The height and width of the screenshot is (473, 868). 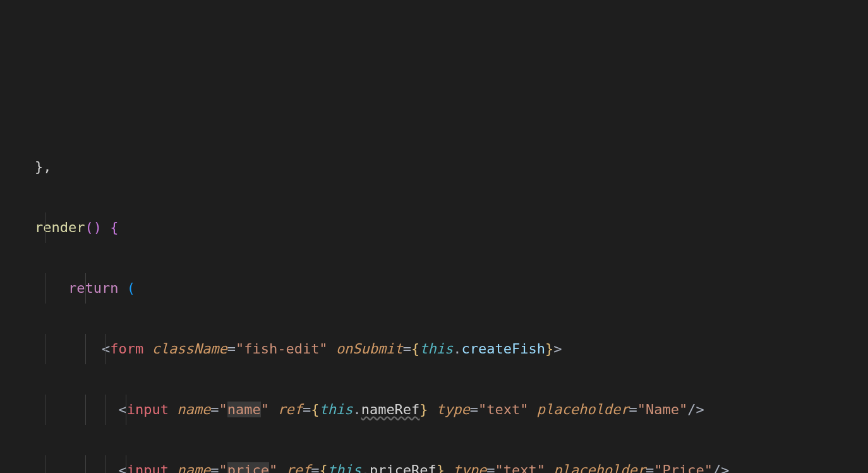 I want to click on string: "fish-edit", so click(x=282, y=349).